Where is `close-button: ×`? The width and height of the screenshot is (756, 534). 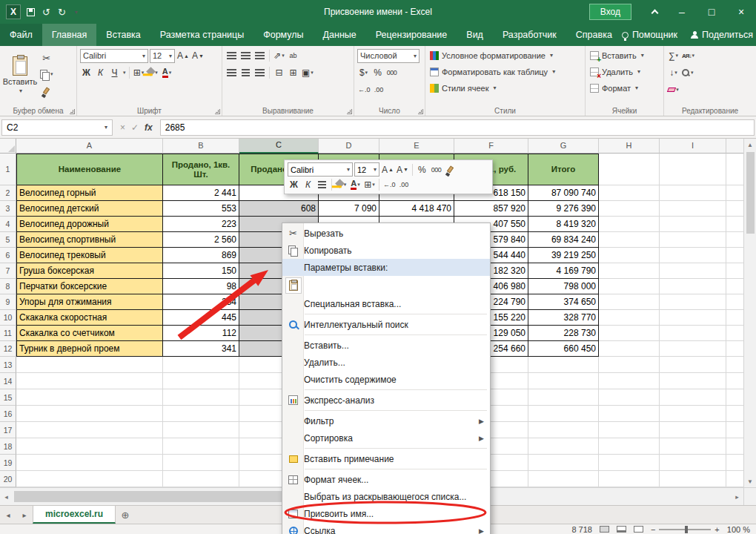 close-button: × is located at coordinates (741, 12).